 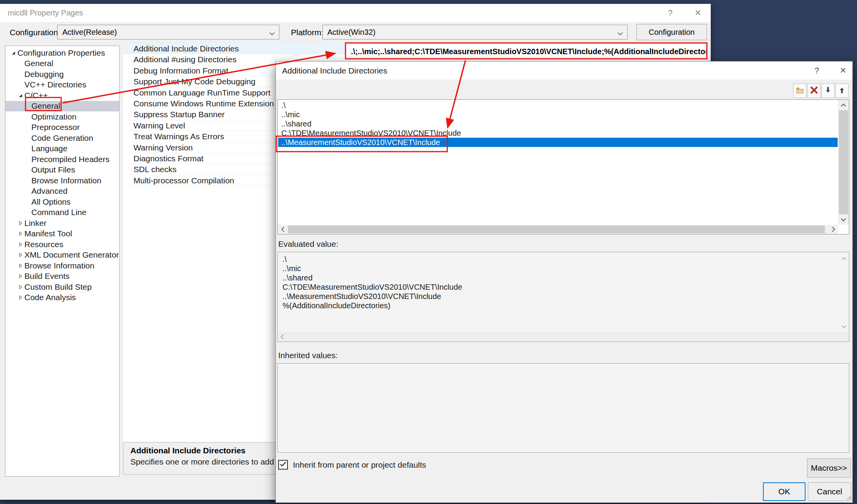 I want to click on tree-item-language: Language, so click(x=62, y=149).